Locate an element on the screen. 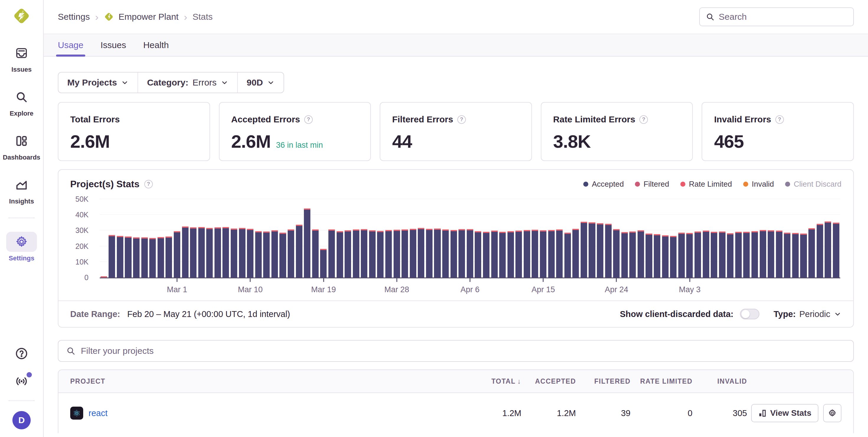 This screenshot has width=868, height=437. legend-item-invalid: Invalid is located at coordinates (759, 184).